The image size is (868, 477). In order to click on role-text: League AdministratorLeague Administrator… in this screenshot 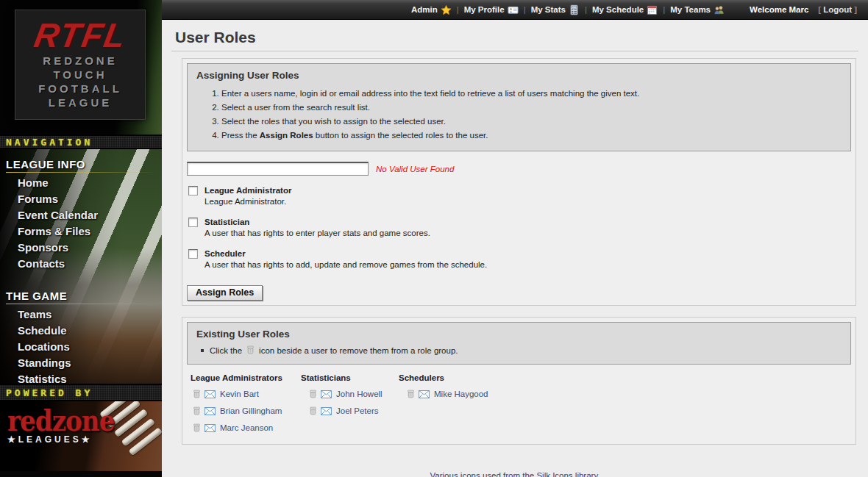, I will do `click(248, 196)`.